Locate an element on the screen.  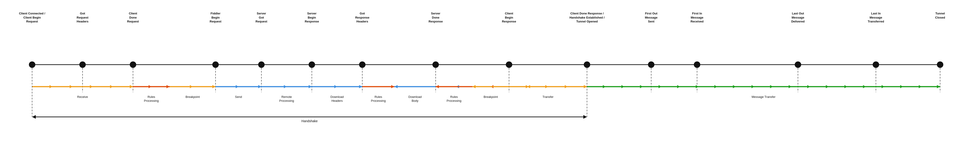
segment-label-s1: Receive is located at coordinates (83, 97).